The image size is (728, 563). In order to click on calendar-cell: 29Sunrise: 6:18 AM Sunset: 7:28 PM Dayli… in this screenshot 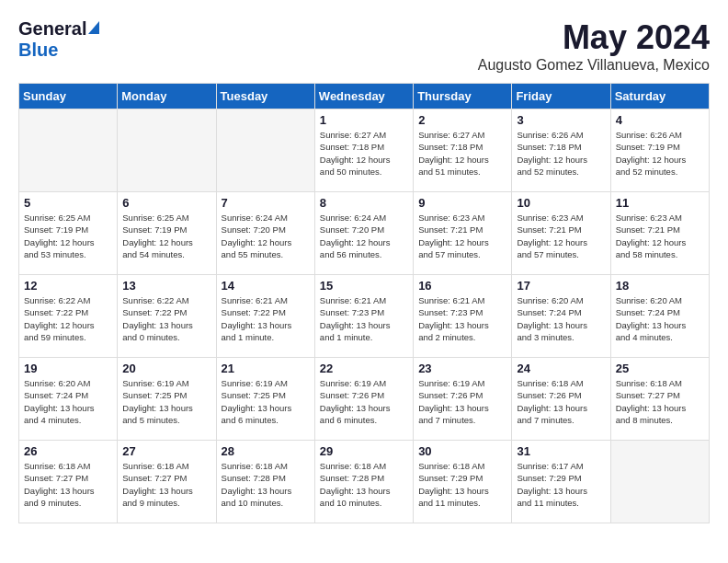, I will do `click(364, 482)`.